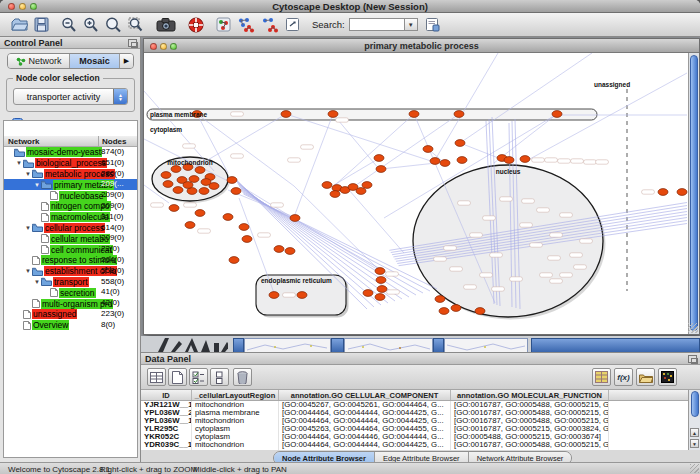 Image resolution: width=700 pixels, height=474 pixels. Describe the element at coordinates (236, 395) in the screenshot. I see `column-header: _cellularLayoutRegion` at that location.